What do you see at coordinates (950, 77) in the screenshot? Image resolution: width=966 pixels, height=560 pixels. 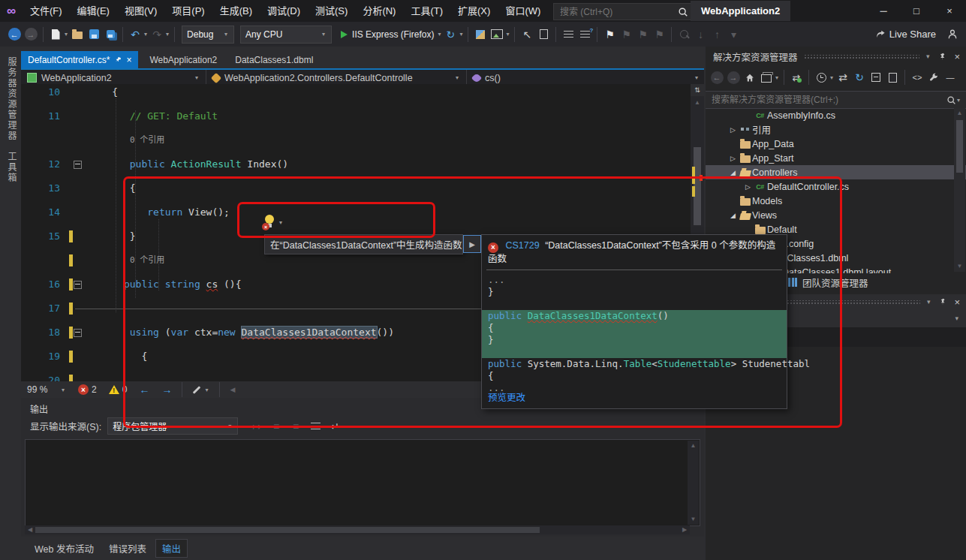 I see `panel-overflow-icon: —` at bounding box center [950, 77].